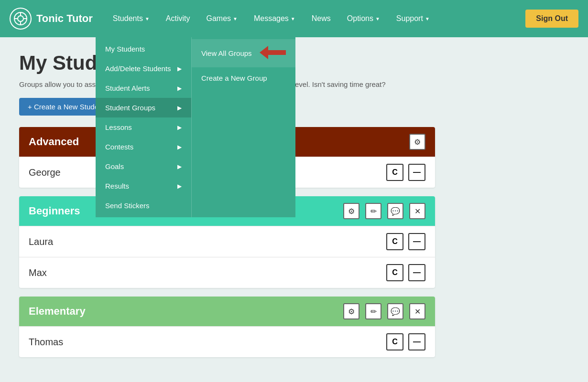 The width and height of the screenshot is (588, 382). What do you see at coordinates (243, 127) in the screenshot?
I see `dropdown-sub-menu: View All Groups Create a New Group` at bounding box center [243, 127].